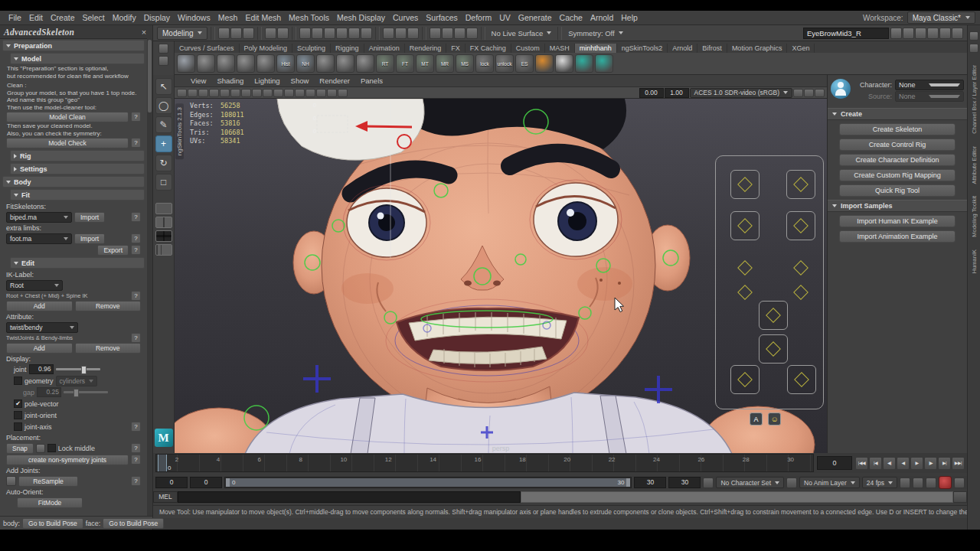  Describe the element at coordinates (286, 64) in the screenshot. I see `shelf-delete-history-icon: Hist` at that location.